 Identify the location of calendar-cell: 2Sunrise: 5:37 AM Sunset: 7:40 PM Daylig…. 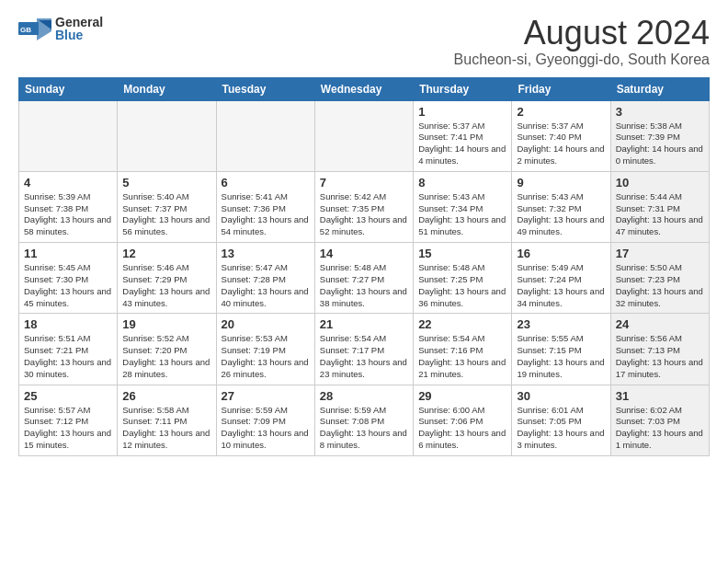
(561, 136).